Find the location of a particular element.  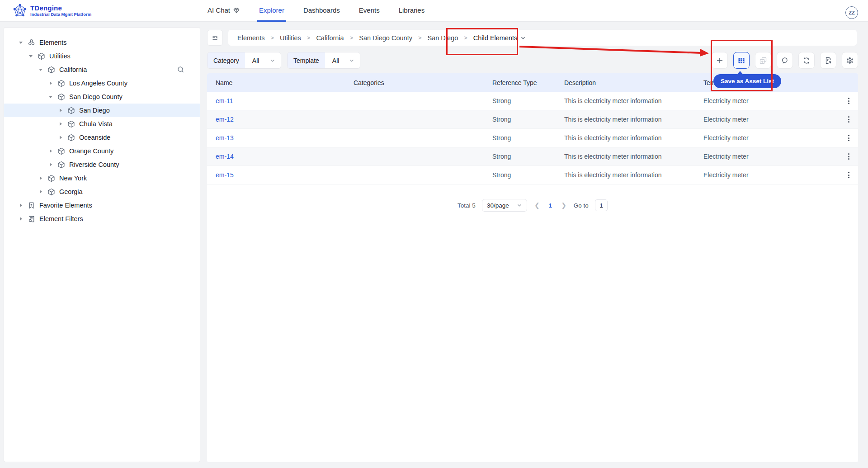

brand-name: TDengine is located at coordinates (61, 8).